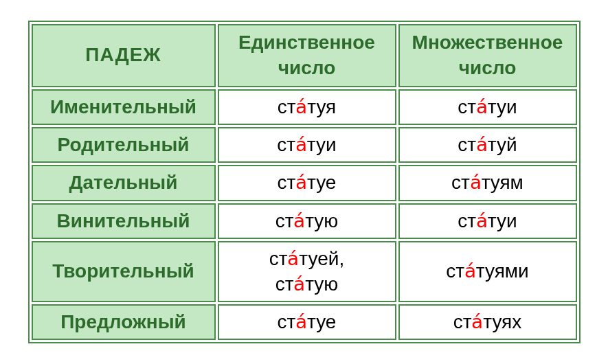 This screenshot has height=364, width=608. I want to click on case-name-cell: Родительный, so click(124, 145).